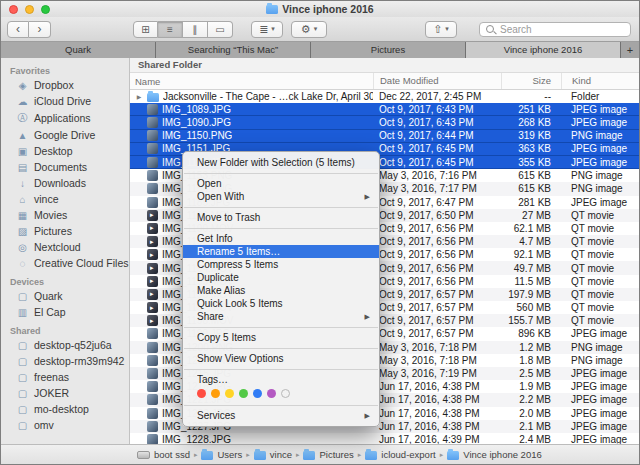 The height and width of the screenshot is (465, 640). Describe the element at coordinates (40, 30) in the screenshot. I see `forward-button: ›` at that location.